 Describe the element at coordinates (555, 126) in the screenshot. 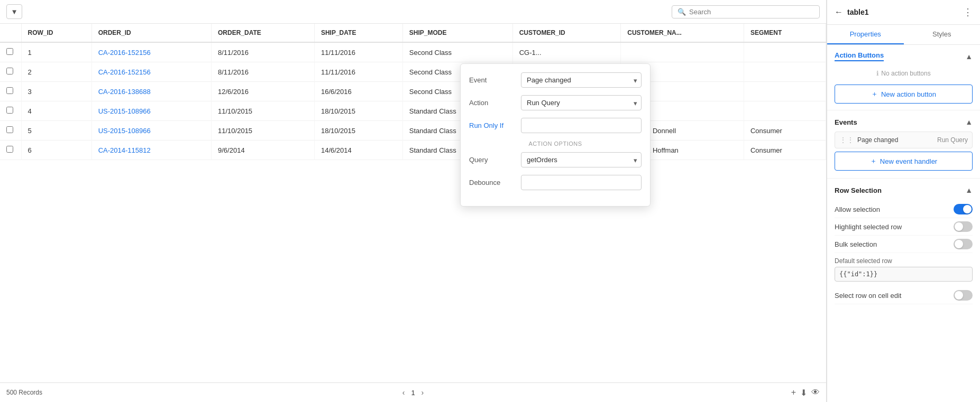

I see `run-only-row: Run Only If` at that location.